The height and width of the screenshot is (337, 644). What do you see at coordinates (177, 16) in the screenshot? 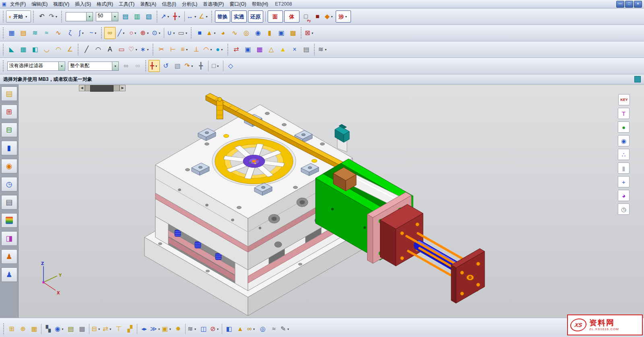
I see `csys-icon: ╋▾` at bounding box center [177, 16].